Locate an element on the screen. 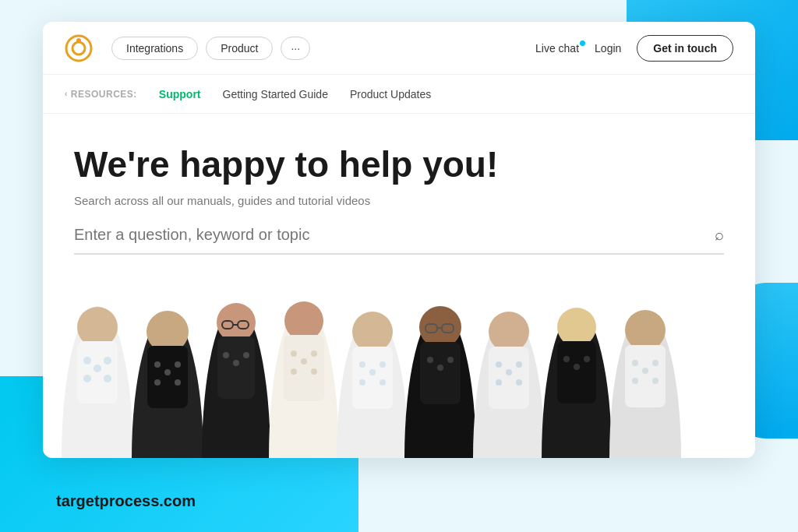  subnav-getting-started: Getting Started Guide is located at coordinates (276, 94).